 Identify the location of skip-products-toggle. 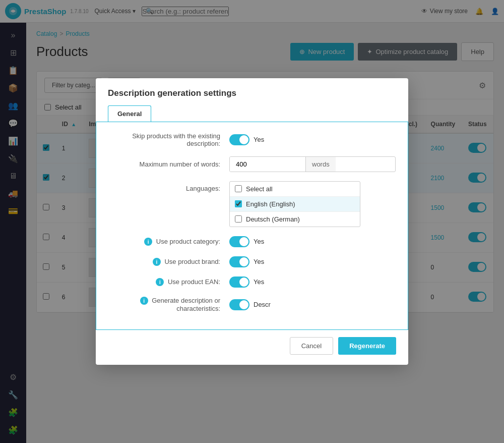
(239, 140).